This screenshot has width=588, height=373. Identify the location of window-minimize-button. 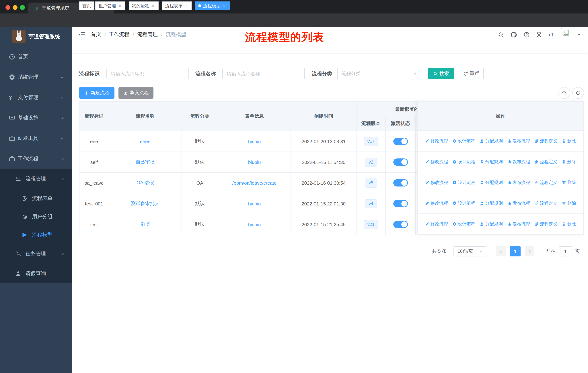
(15, 7).